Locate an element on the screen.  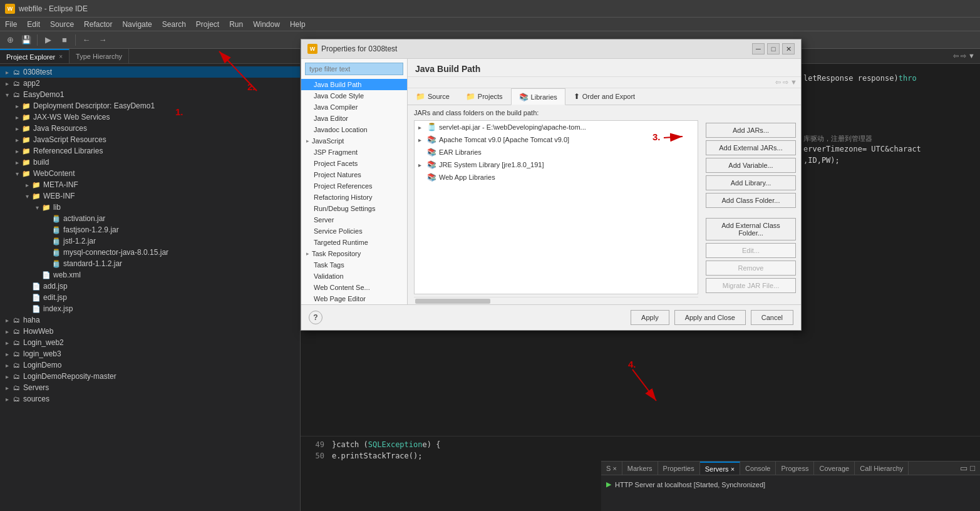
sidebar-list-item: Project Natures is located at coordinates (354, 175).